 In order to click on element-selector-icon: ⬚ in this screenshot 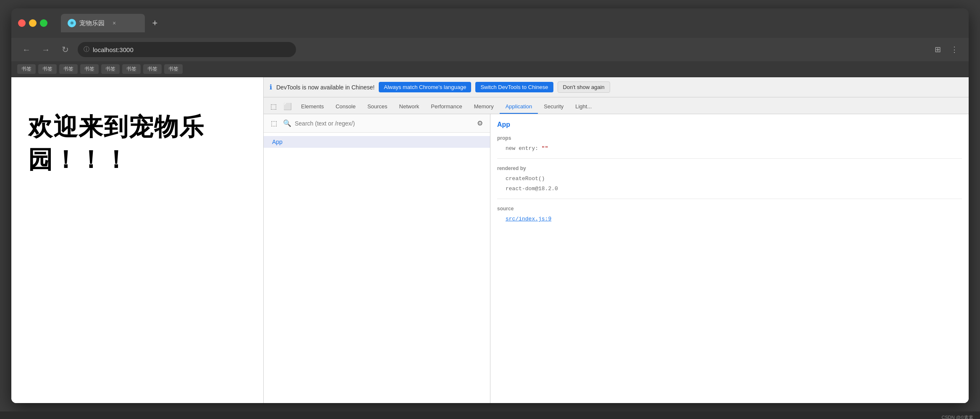, I will do `click(274, 123)`.